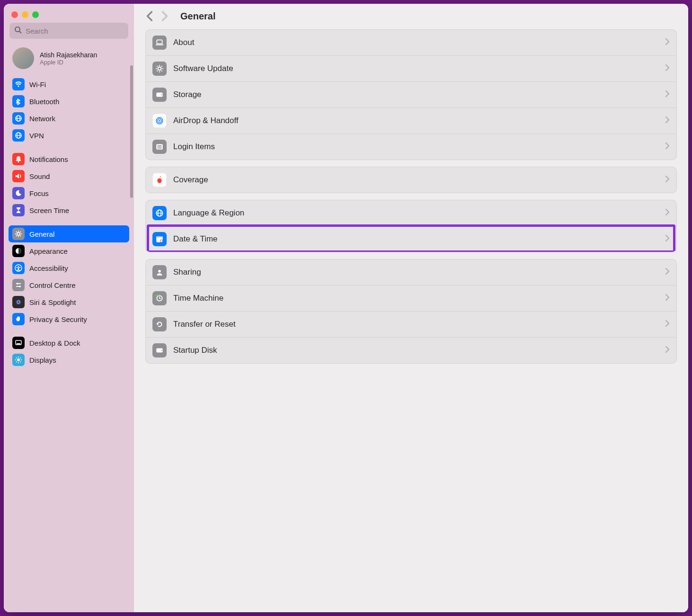  Describe the element at coordinates (416, 180) in the screenshot. I see `row-label: Coverage` at that location.